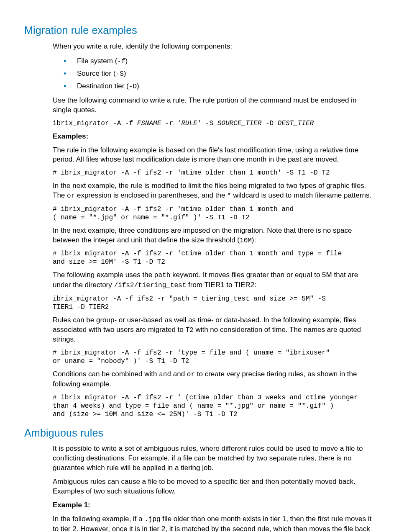 The width and height of the screenshot is (399, 532). What do you see at coordinates (200, 31) in the screenshot?
I see `section-heading-migration: Migration rule examples` at bounding box center [200, 31].